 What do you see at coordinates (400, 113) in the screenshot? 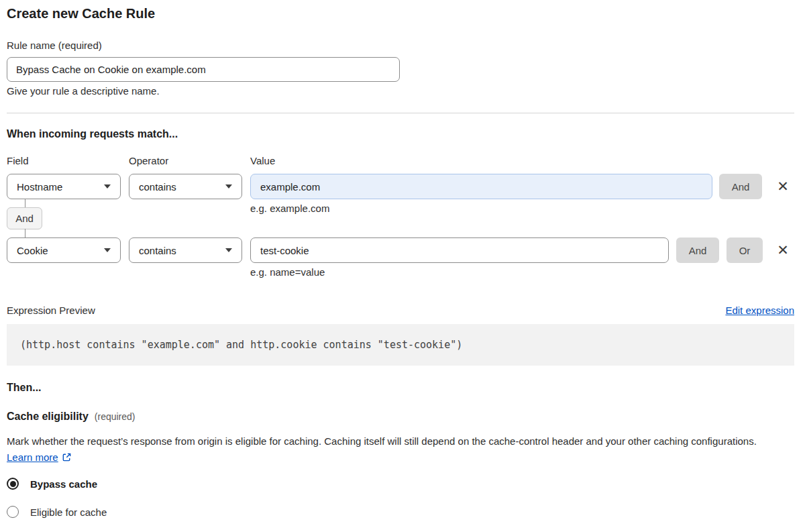
I see `section-divider` at bounding box center [400, 113].